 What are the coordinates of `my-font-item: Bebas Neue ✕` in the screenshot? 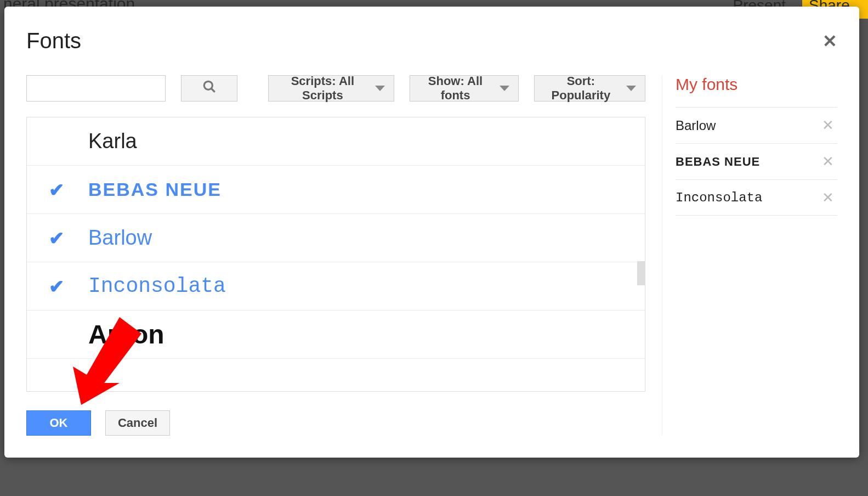 It's located at (757, 161).